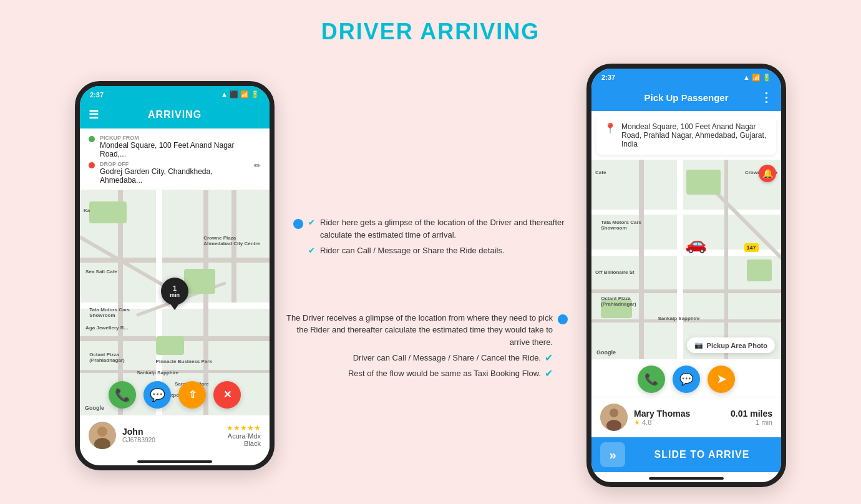  I want to click on location-address: Mondeal Square, 100 Feet Anand Nagar Roa…, so click(695, 135).